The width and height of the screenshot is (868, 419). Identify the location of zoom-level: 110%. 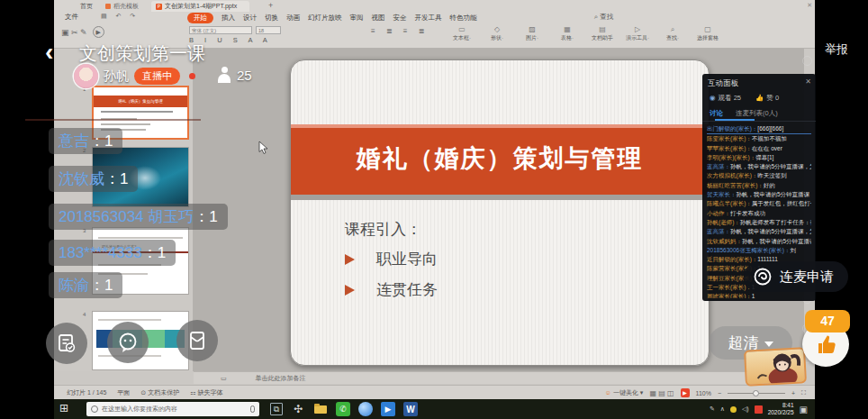
(704, 393).